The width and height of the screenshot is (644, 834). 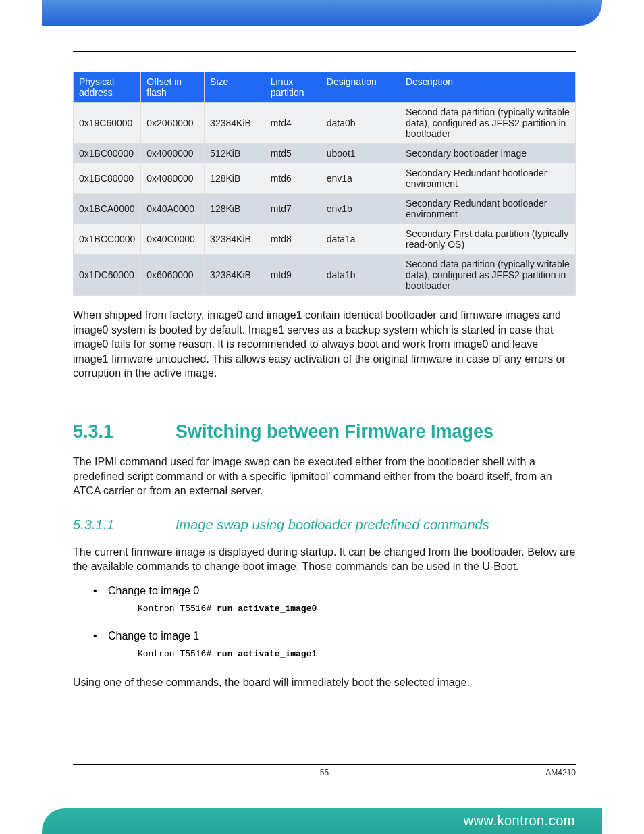 I want to click on table-cell: 0x1BCC0000, so click(x=107, y=239).